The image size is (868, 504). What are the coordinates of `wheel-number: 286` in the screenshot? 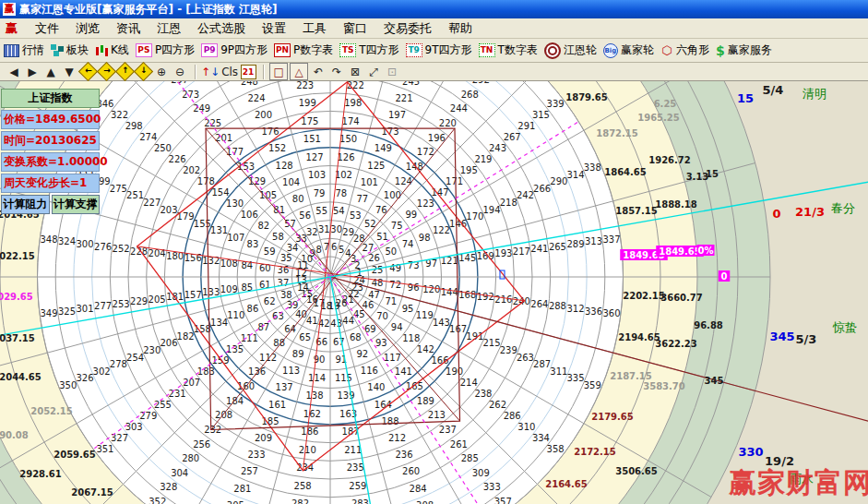 It's located at (513, 415).